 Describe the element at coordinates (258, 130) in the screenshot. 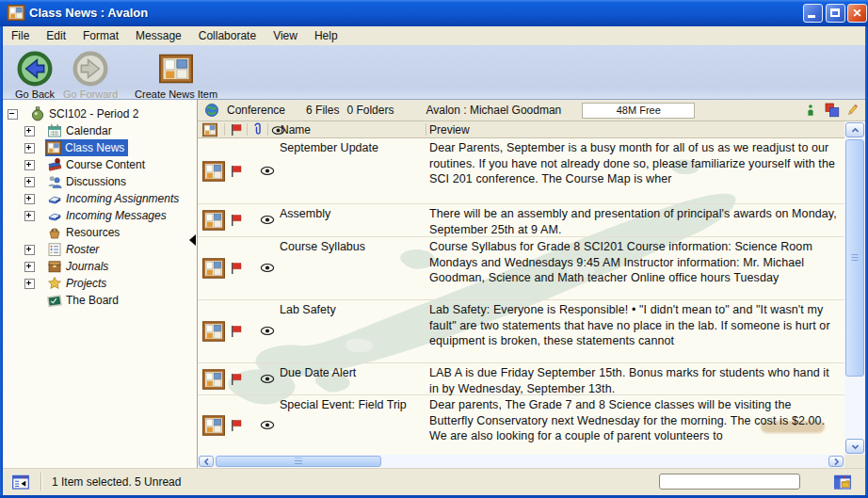

I see `attachment-column-icon` at that location.